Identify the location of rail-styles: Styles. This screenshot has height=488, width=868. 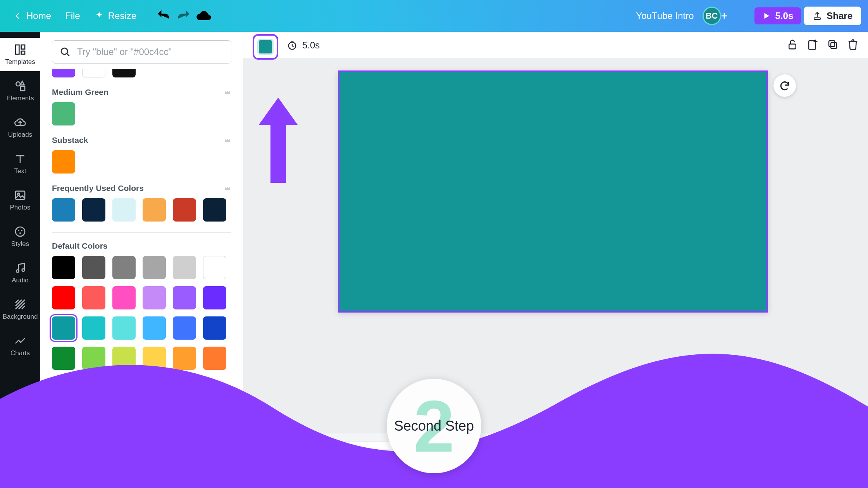
(20, 237).